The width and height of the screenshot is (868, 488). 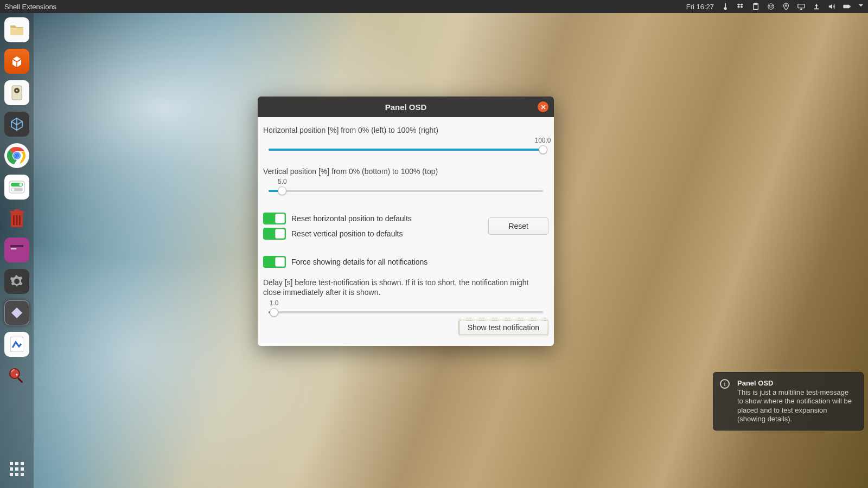 I want to click on dock-extensions, so click(x=17, y=313).